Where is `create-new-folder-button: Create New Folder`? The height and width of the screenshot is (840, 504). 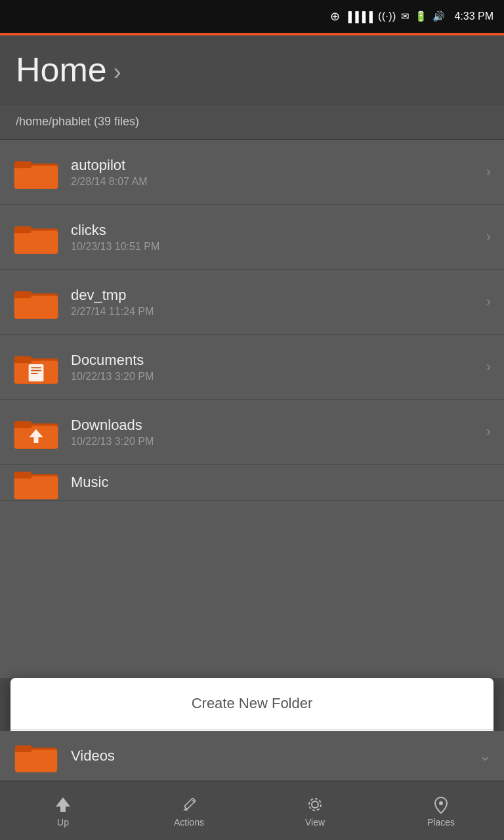 create-new-folder-button: Create New Folder is located at coordinates (252, 704).